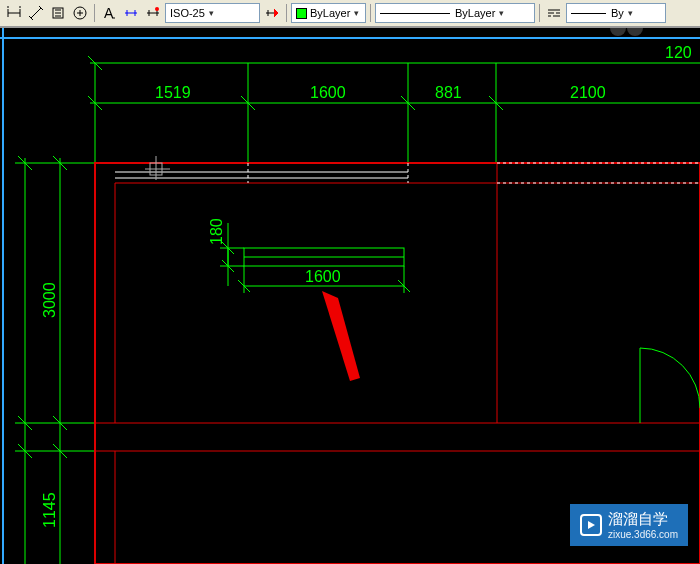 This screenshot has width=700, height=564. I want to click on dimension-ordinate-icon, so click(58, 13).